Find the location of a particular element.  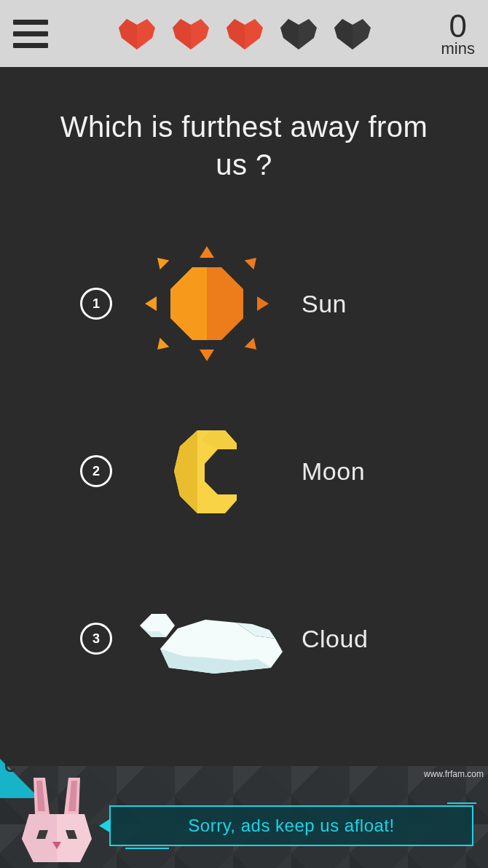

top-bar: 0 mins is located at coordinates (244, 33).